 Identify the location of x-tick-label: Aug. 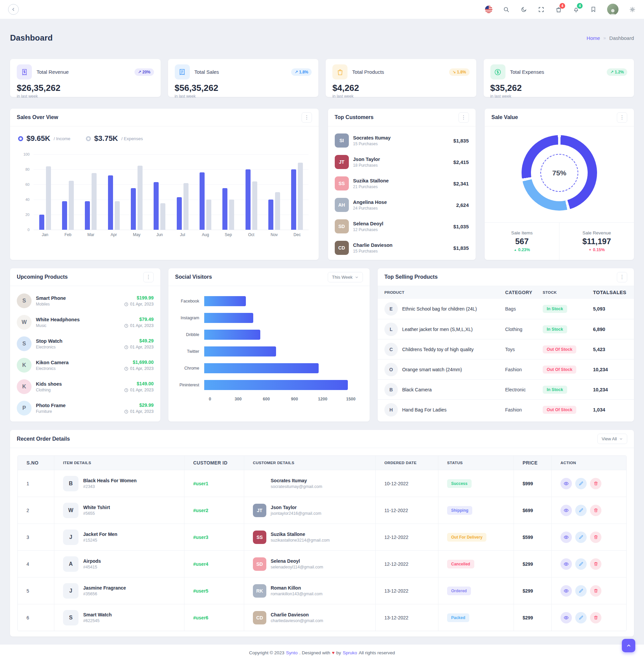
(205, 235).